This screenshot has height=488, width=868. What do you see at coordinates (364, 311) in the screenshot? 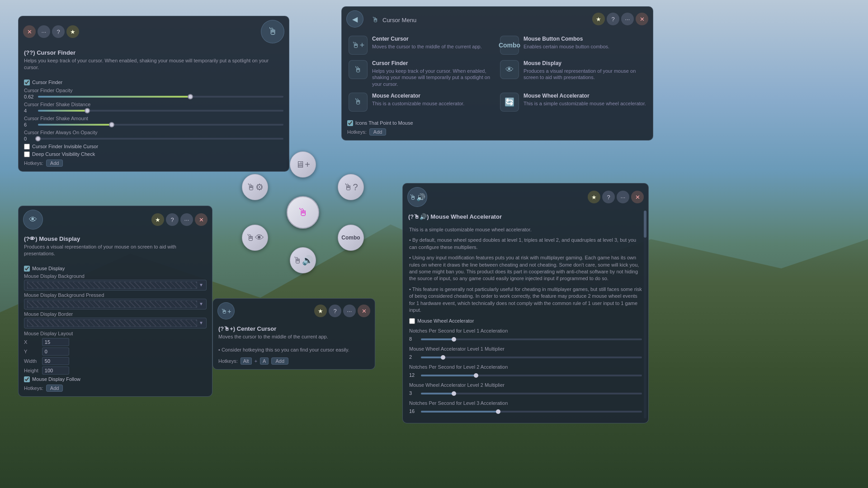
I see `center-cursor-close-button: ✕` at bounding box center [364, 311].